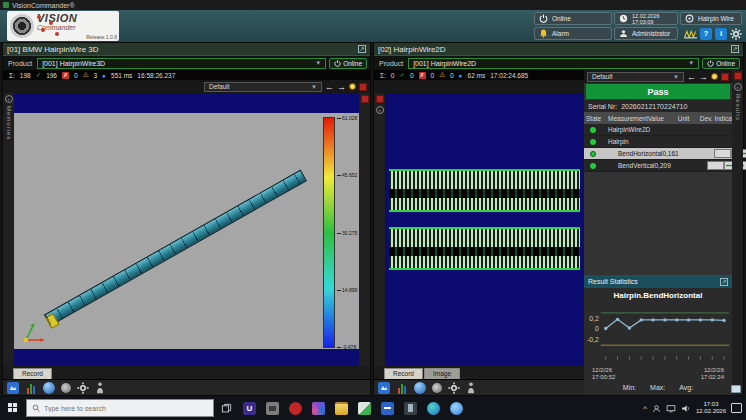  I want to click on logo-release-text: Release 1.0.8, so click(102, 37).